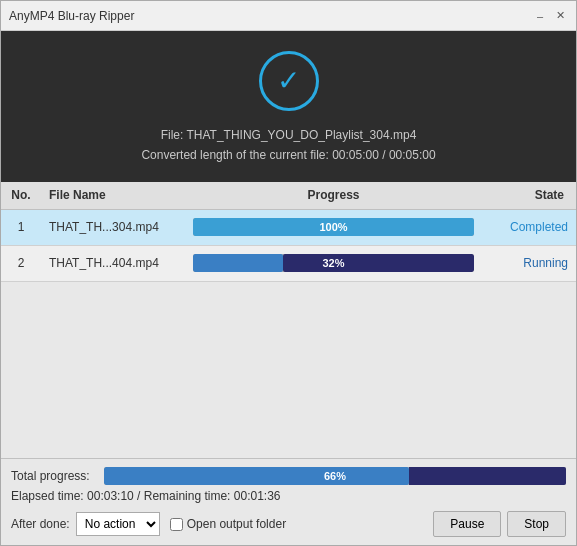  I want to click on action-select: No action Exit Hibernate Shutdown, so click(118, 524).